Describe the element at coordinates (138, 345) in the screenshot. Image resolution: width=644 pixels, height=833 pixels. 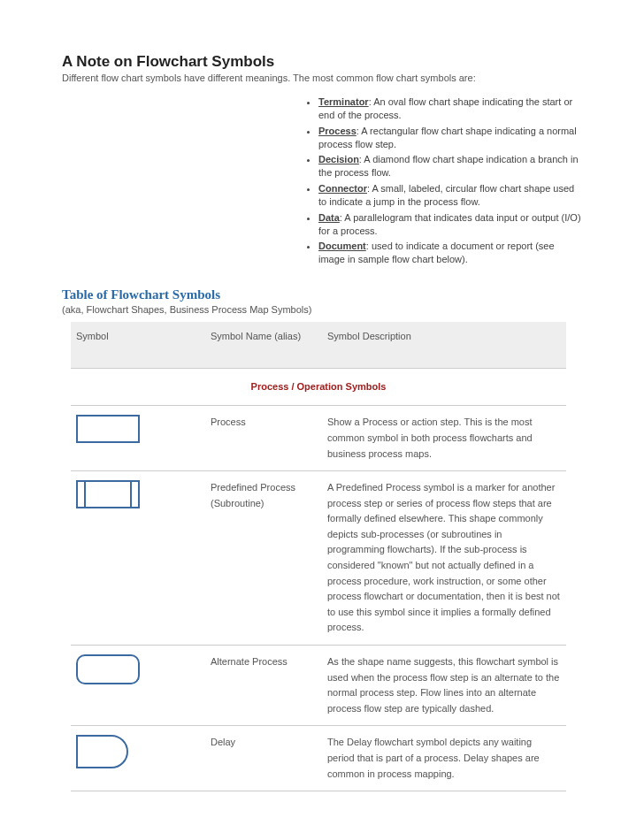
I see `col-header-symbol: Symbol` at that location.